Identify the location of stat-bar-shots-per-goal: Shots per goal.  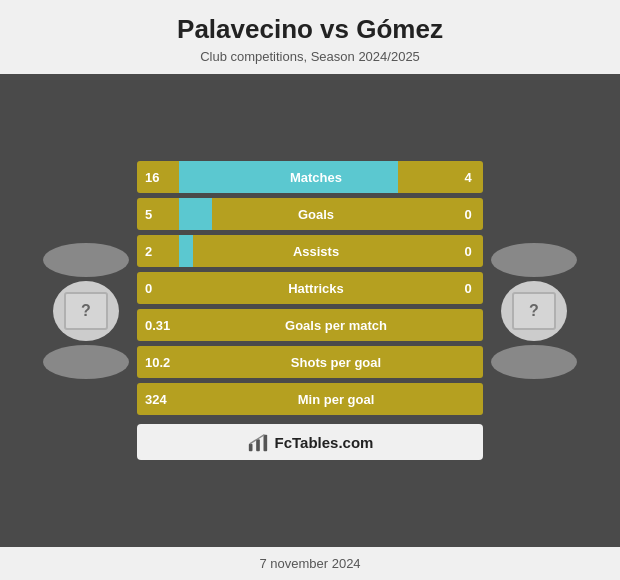
(336, 362).